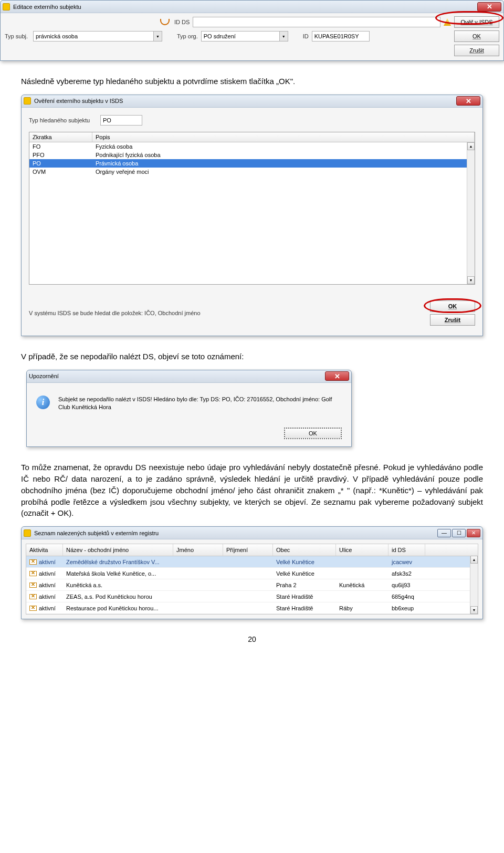 Image resolution: width=504 pixels, height=853 pixels. Describe the element at coordinates (306, 36) in the screenshot. I see `id-label: ID` at that location.